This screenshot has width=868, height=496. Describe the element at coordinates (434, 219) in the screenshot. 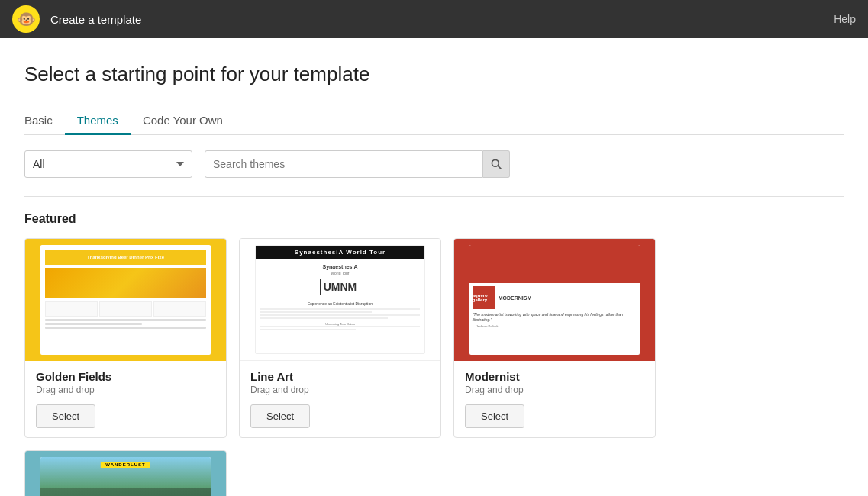

I see `featured-section-title: Featured` at that location.